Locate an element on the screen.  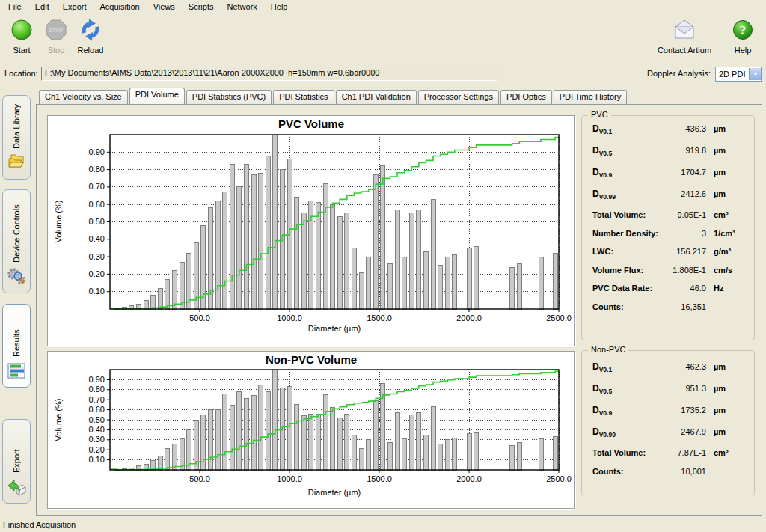
stat-row: DV0.91704.7µm is located at coordinates (668, 178).